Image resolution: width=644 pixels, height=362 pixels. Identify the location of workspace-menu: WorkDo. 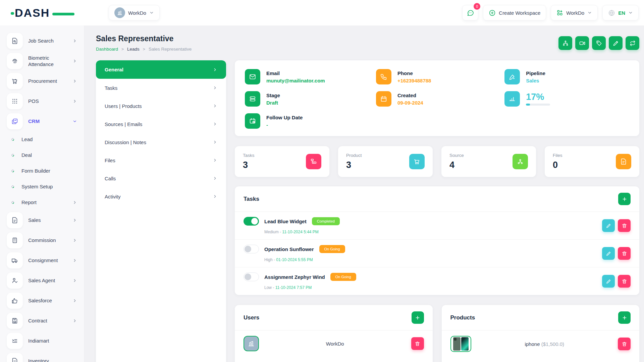
(574, 13).